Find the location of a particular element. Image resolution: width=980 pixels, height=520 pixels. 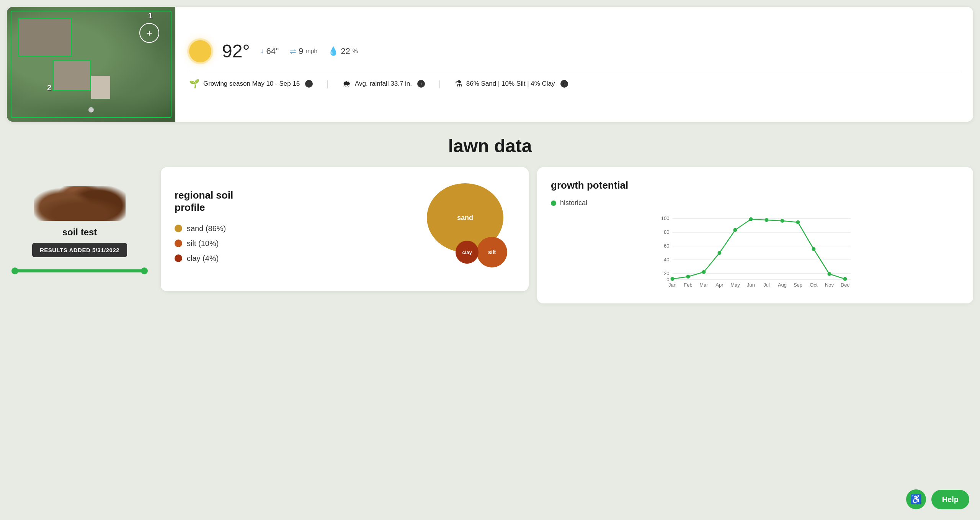

svg-text: 40 is located at coordinates (666, 259).